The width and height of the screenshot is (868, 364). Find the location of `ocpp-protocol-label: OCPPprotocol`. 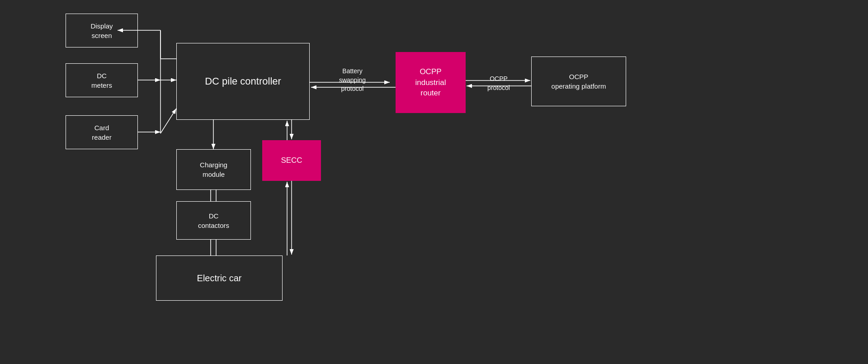

ocpp-protocol-label: OCPPprotocol is located at coordinates (499, 83).